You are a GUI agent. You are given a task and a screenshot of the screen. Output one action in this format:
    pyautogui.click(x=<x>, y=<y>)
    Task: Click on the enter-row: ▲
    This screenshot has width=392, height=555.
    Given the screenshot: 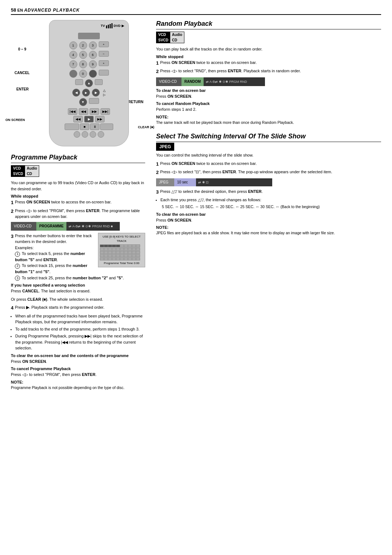 What is the action you would take?
    pyautogui.click(x=89, y=83)
    